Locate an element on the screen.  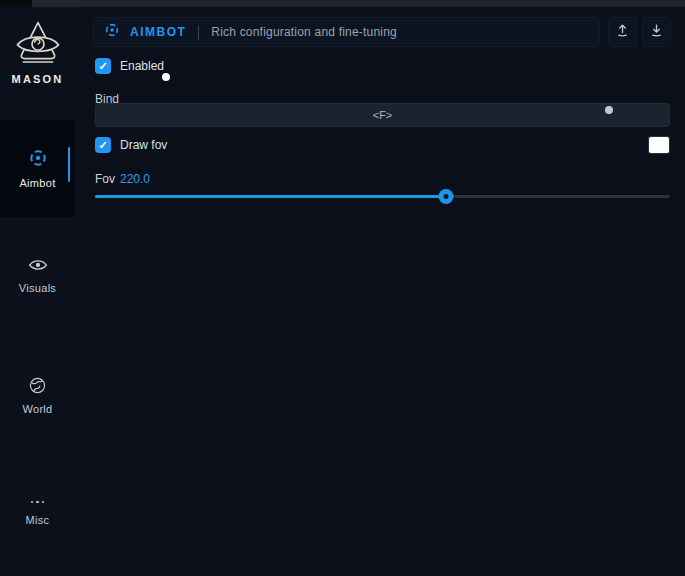
sidebar-item-label: Visuals is located at coordinates (38, 288).